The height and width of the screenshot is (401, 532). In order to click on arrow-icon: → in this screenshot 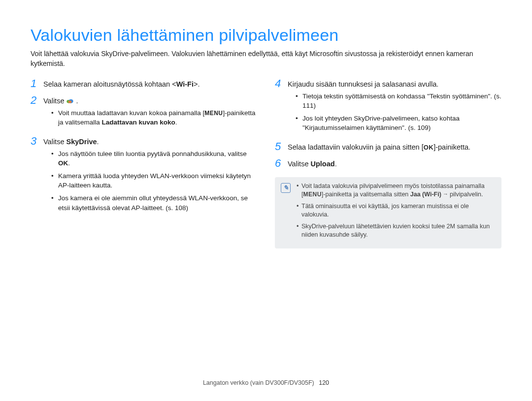, I will do `click(445, 194)`.